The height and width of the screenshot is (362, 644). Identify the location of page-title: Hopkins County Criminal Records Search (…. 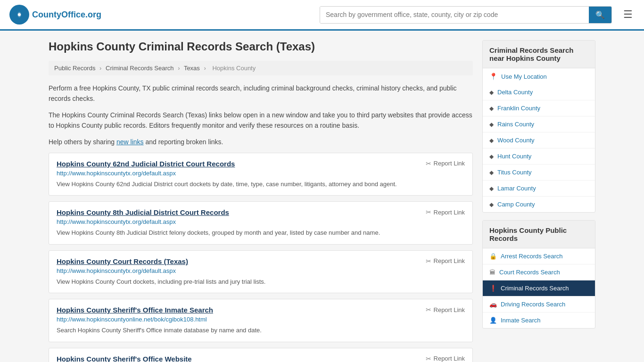
(261, 47).